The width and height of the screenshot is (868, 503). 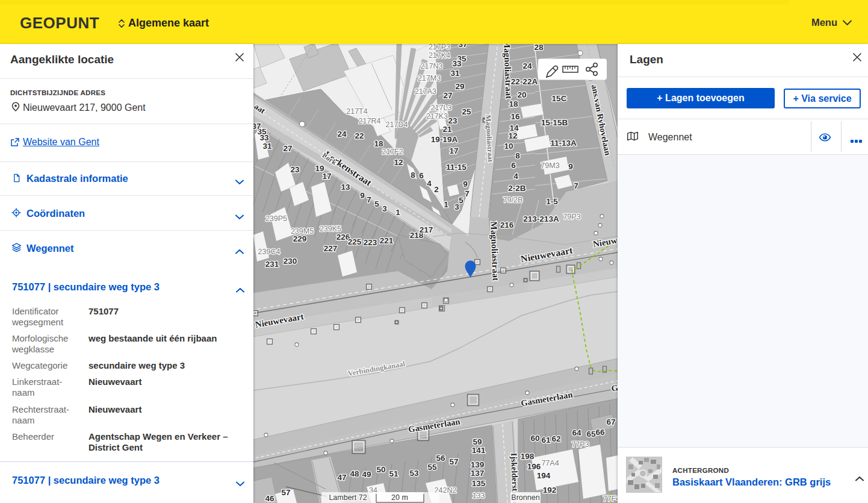 I want to click on svg-text: 239K5, so click(x=330, y=229).